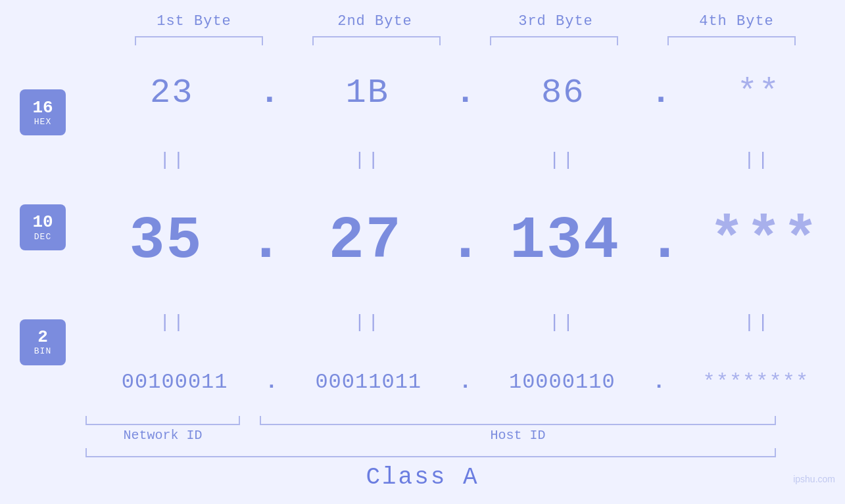 This screenshot has width=845, height=504. I want to click on bottom-bracket-row, so click(431, 421).